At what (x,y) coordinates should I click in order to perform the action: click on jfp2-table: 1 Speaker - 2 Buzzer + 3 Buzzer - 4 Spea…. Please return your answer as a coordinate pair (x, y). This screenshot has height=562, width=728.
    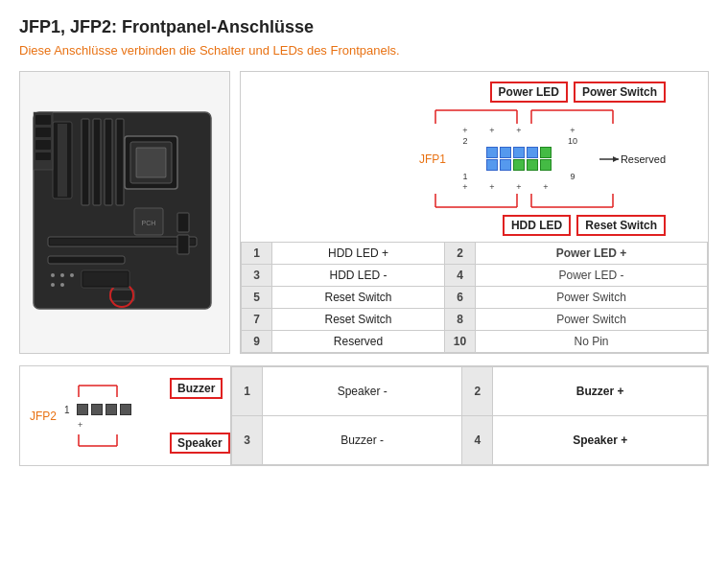
    Looking at the image, I should click on (470, 416).